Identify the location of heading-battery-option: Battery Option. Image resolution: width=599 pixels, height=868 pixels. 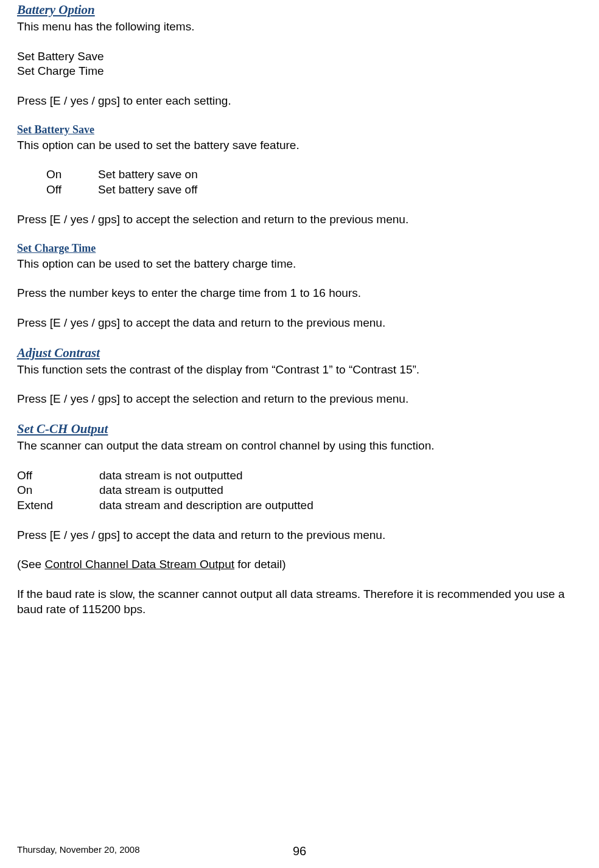
(300, 10).